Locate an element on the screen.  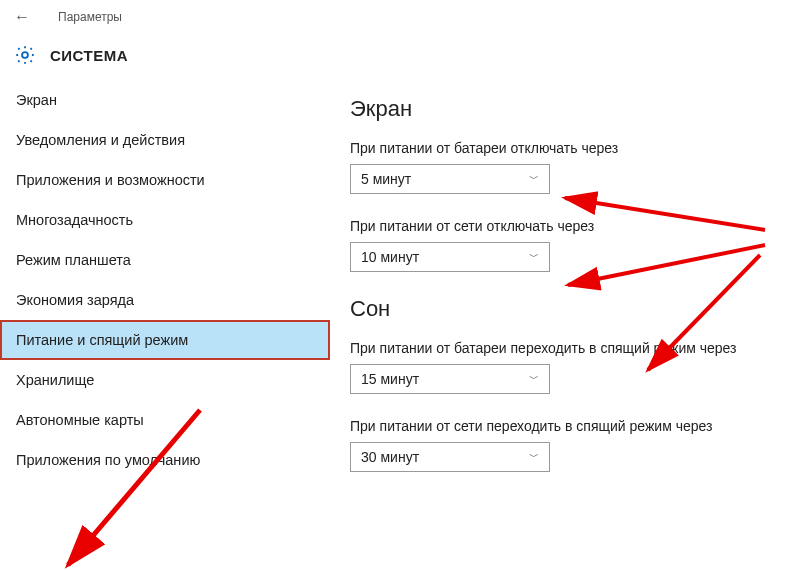
section-heading-screen: Экран is located at coordinates (558, 109).